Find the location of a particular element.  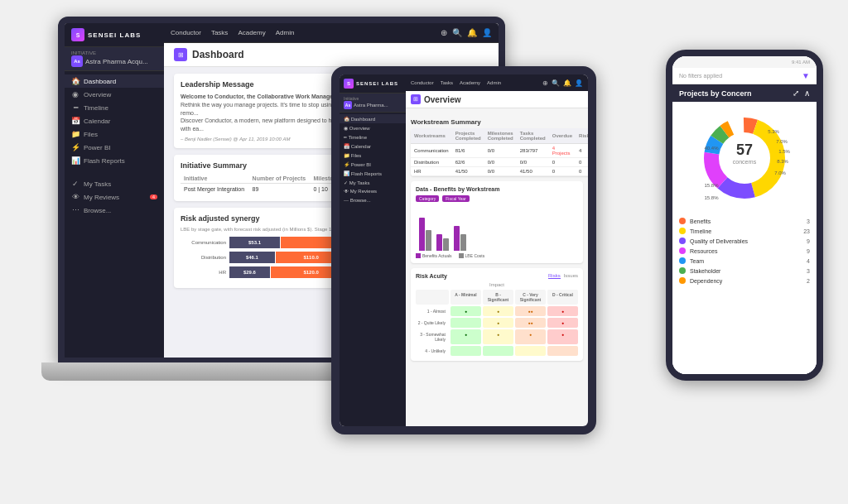

fiscal-year-filter: Fiscal Year is located at coordinates (455, 199).